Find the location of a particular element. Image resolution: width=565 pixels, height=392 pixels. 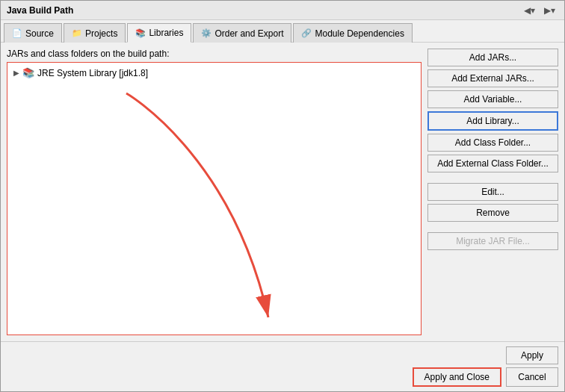

tab-projects: 📁 Projects is located at coordinates (94, 33).